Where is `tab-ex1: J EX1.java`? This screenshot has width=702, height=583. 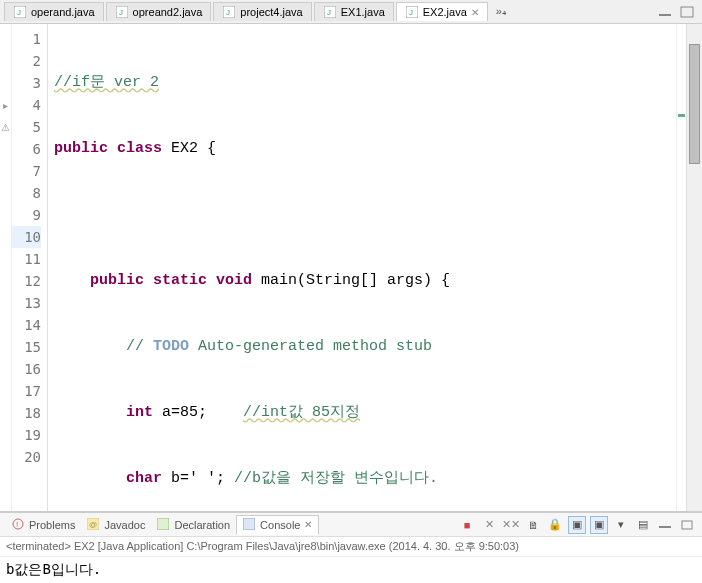
tab-ex1: J EX1.java is located at coordinates (354, 12).